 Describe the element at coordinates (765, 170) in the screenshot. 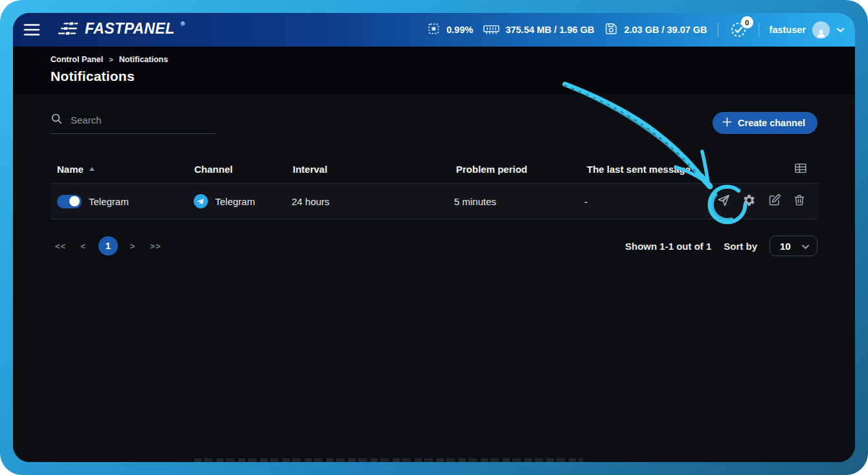

I see `column-settings-button` at that location.